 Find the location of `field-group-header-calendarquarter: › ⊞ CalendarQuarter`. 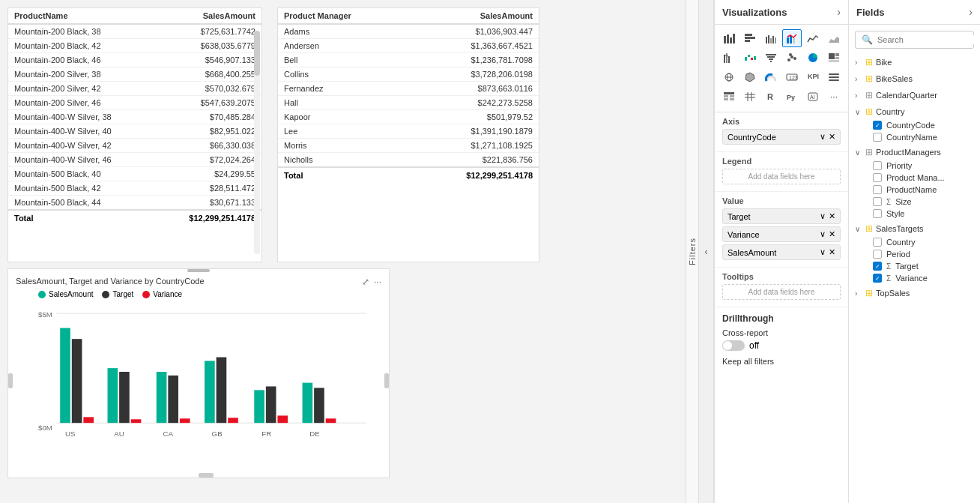

field-group-header-calendarquarter: › ⊞ CalendarQuarter is located at coordinates (914, 95).